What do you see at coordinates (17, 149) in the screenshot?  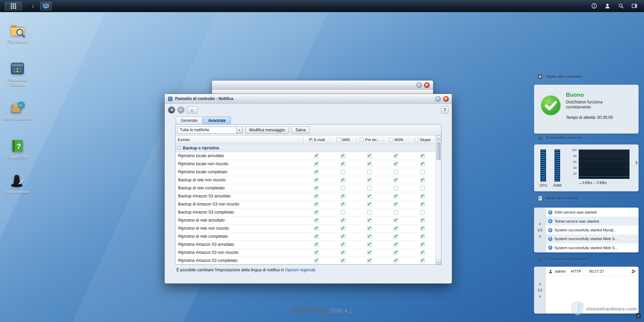 I see `desktop-icon-dsm-help: ? Guida DSM` at bounding box center [17, 149].